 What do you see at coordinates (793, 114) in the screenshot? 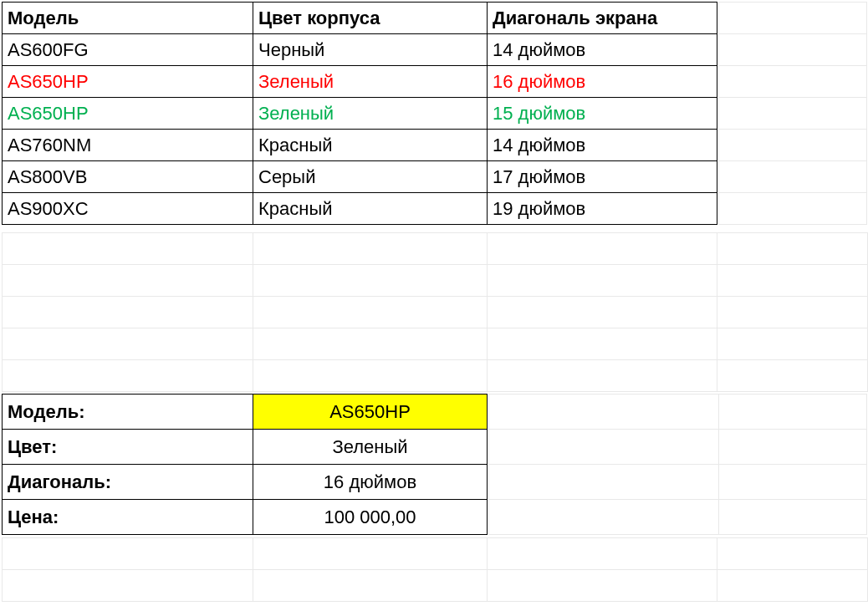
I see `ghost-grid-right-col` at bounding box center [793, 114].